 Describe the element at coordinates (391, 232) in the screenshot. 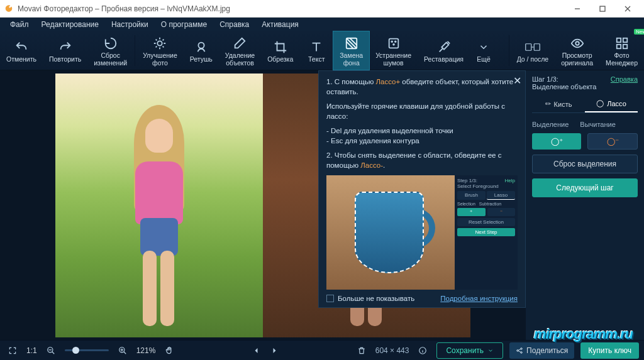

I see `cup-illustration` at that location.